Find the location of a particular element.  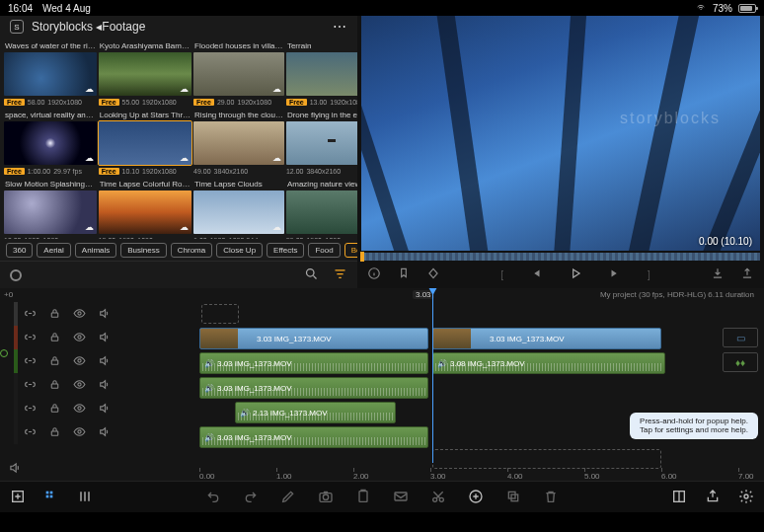

gear-icon is located at coordinates (746, 497).